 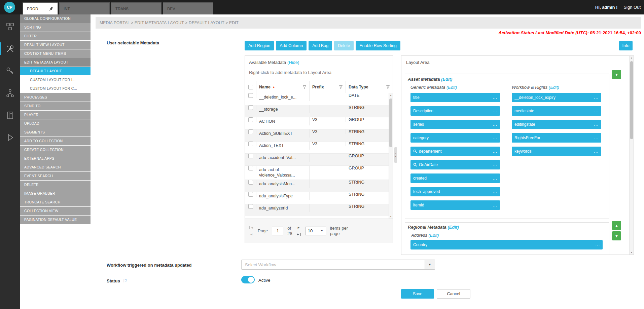 What do you see at coordinates (9, 7) in the screenshot?
I see `app-logo: CP` at bounding box center [9, 7].